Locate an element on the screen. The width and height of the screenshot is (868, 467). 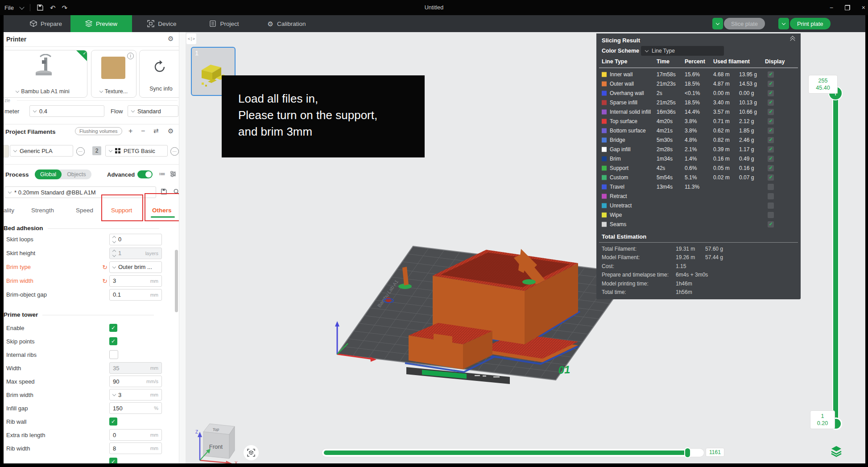
slice-plate-dropdown is located at coordinates (718, 24).